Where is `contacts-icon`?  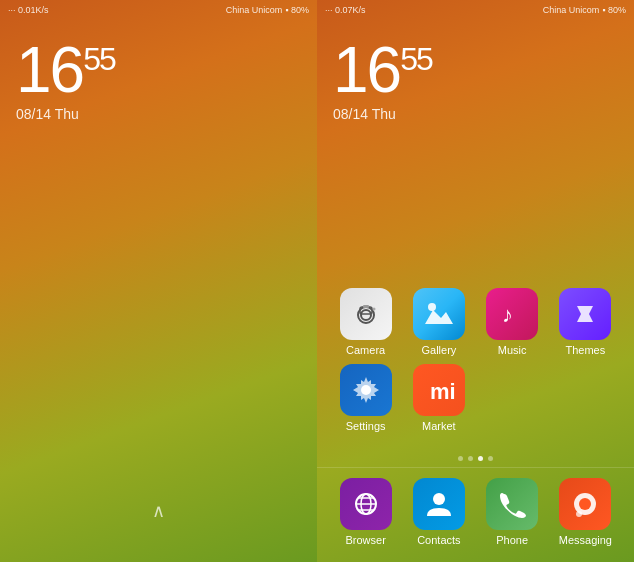
contacts-icon is located at coordinates (439, 504).